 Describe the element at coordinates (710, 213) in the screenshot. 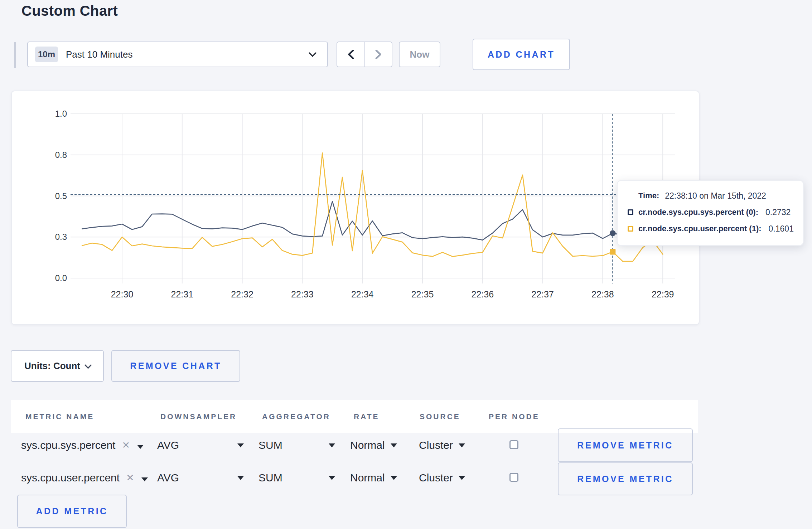

I see `chart-hover-tooltip: Time: 22:38:10 on Mar 15th, 2022 cr.node…` at that location.